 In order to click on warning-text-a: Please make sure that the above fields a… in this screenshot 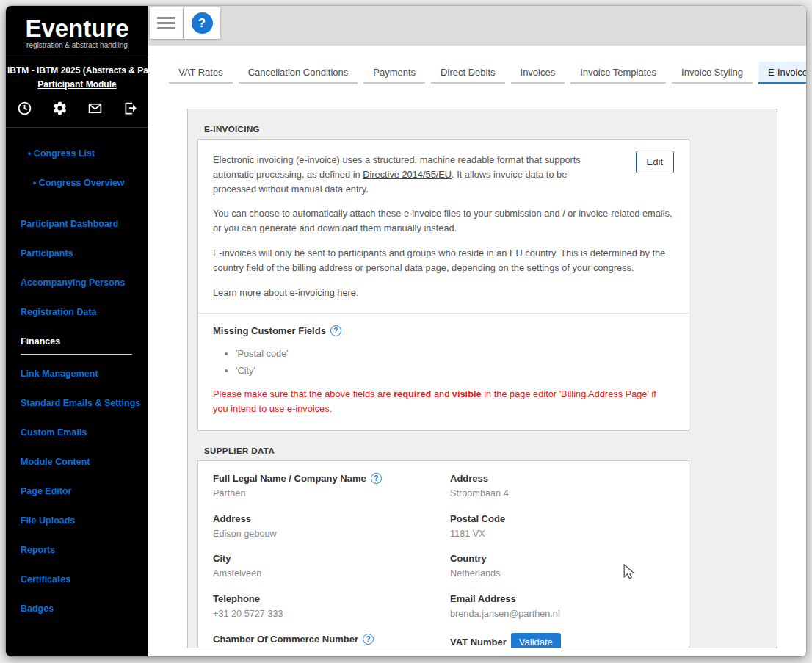, I will do `click(303, 394)`.